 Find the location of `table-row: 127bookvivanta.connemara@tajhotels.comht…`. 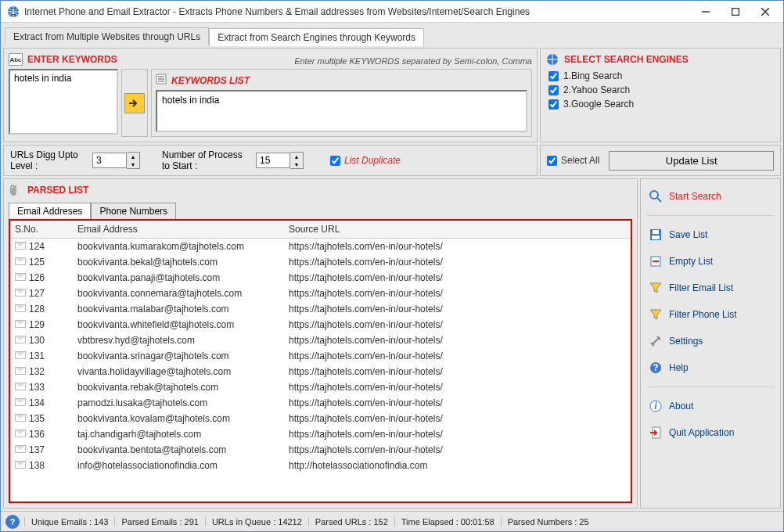

table-row: 127bookvivanta.connemara@tajhotels.comht… is located at coordinates (321, 293).